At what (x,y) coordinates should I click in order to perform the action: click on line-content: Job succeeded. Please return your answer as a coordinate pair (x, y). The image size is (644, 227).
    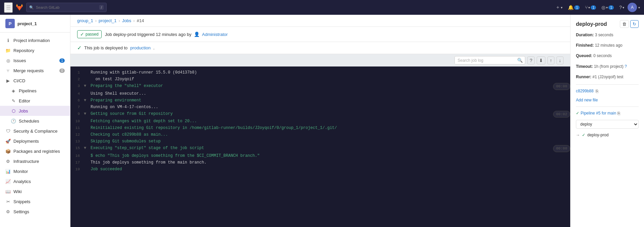
    Looking at the image, I should click on (330, 169).